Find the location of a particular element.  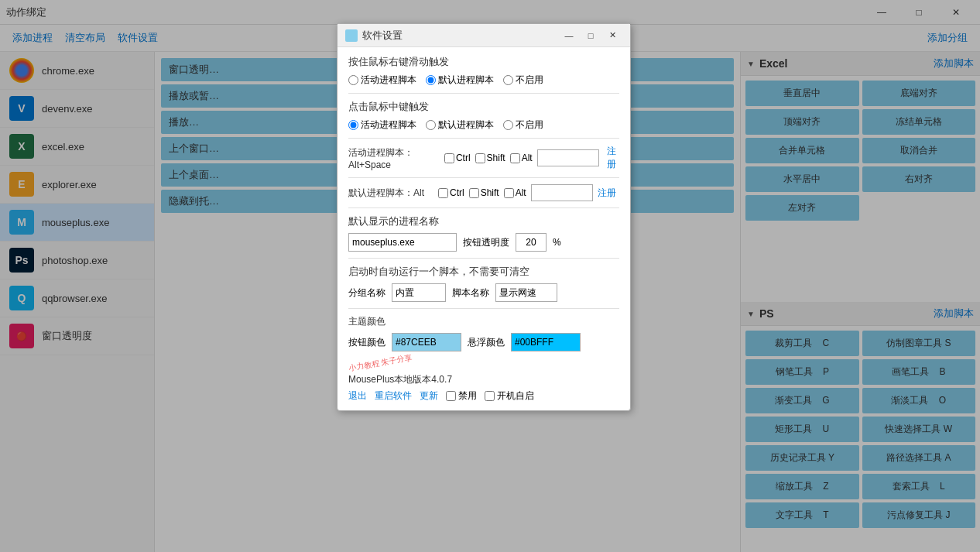

right-click-radio-group: 活动进程脚本 默认进程脚本 不启用 is located at coordinates (484, 81).